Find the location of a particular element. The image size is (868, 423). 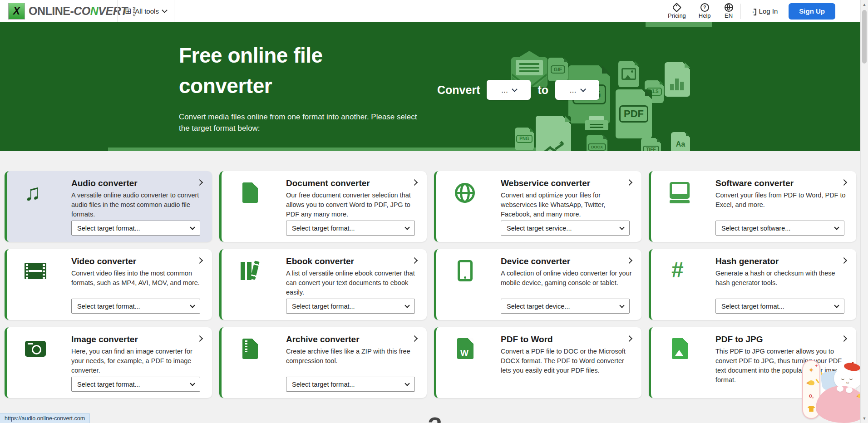

card-software-converter: Software converter Convert your files fr… is located at coordinates (753, 207).